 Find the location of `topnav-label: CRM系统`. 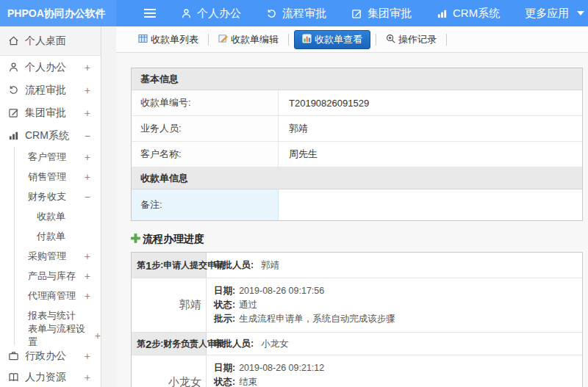

topnav-label: CRM系统 is located at coordinates (476, 13).